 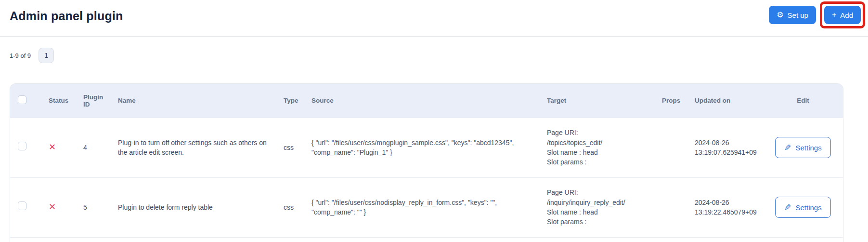 What do you see at coordinates (792, 15) in the screenshot?
I see `setup-button: ⚙ Set up` at bounding box center [792, 15].